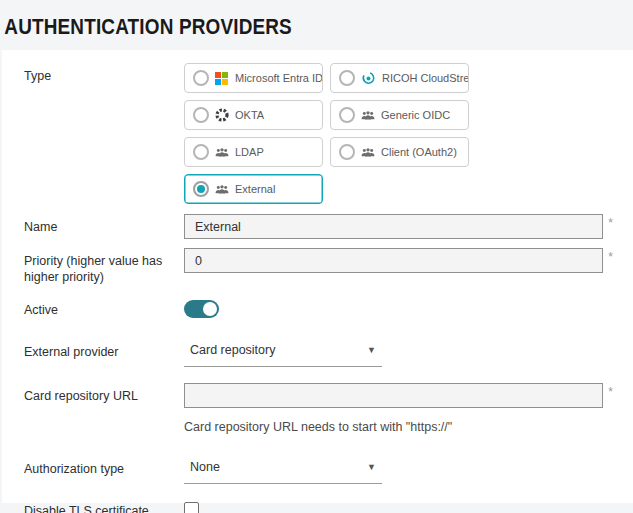 The image size is (633, 513). What do you see at coordinates (254, 152) in the screenshot?
I see `type-option-ldap: LDAP` at bounding box center [254, 152].